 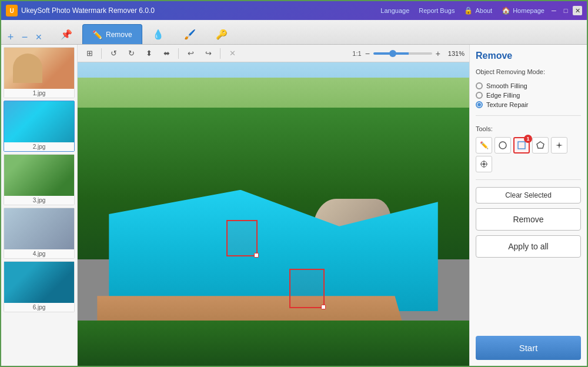 What do you see at coordinates (149, 54) in the screenshot?
I see `flip-v-tool: ⬍` at bounding box center [149, 54].